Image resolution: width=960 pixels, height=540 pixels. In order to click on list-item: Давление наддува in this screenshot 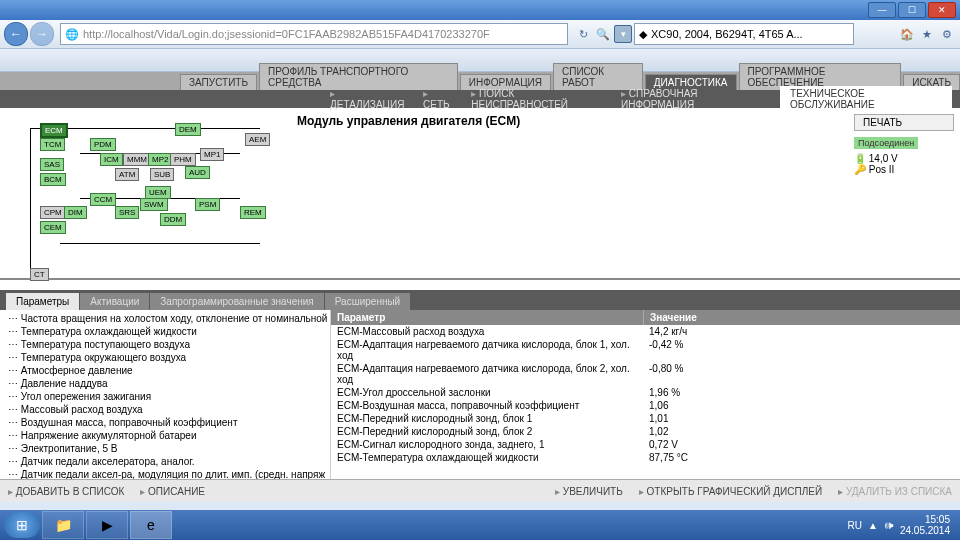, I will do `click(165, 384)`.